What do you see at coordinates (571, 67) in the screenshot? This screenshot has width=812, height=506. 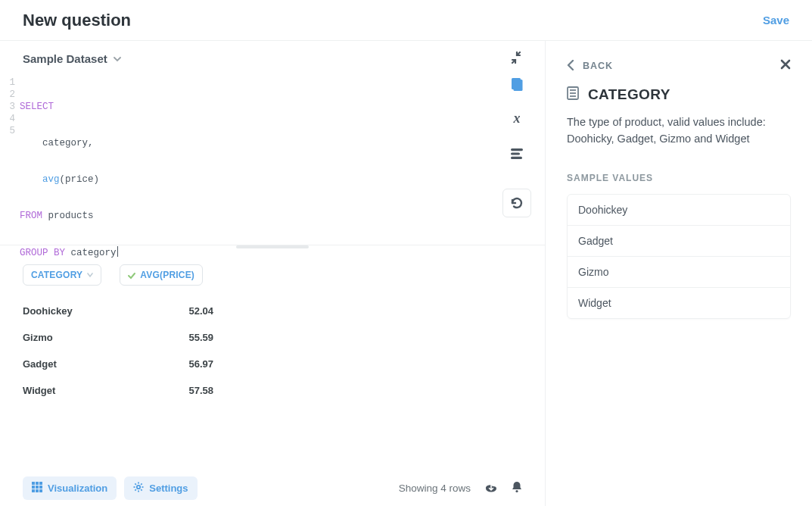 I see `chevron-left-icon` at bounding box center [571, 67].